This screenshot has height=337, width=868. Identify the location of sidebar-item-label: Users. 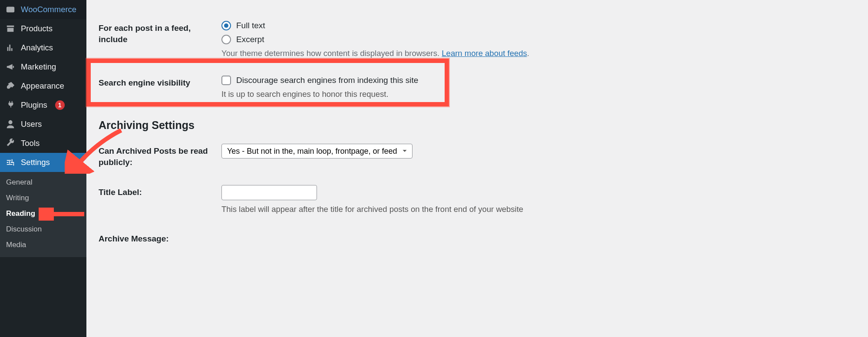
(31, 124).